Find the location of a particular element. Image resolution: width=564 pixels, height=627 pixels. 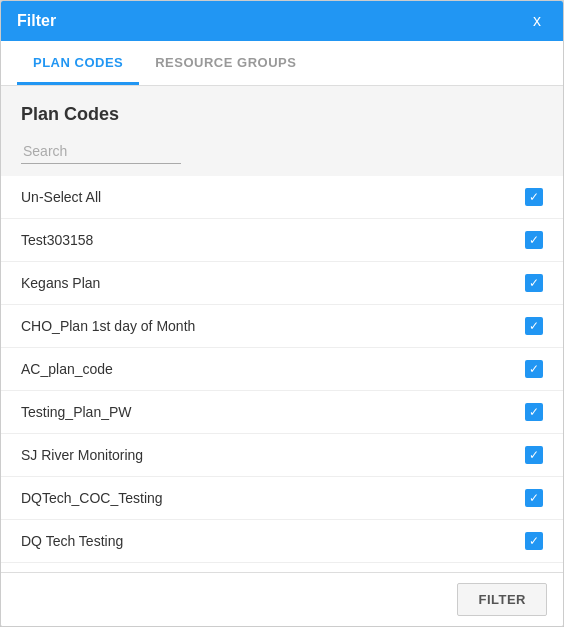

close-button: x is located at coordinates (537, 21).